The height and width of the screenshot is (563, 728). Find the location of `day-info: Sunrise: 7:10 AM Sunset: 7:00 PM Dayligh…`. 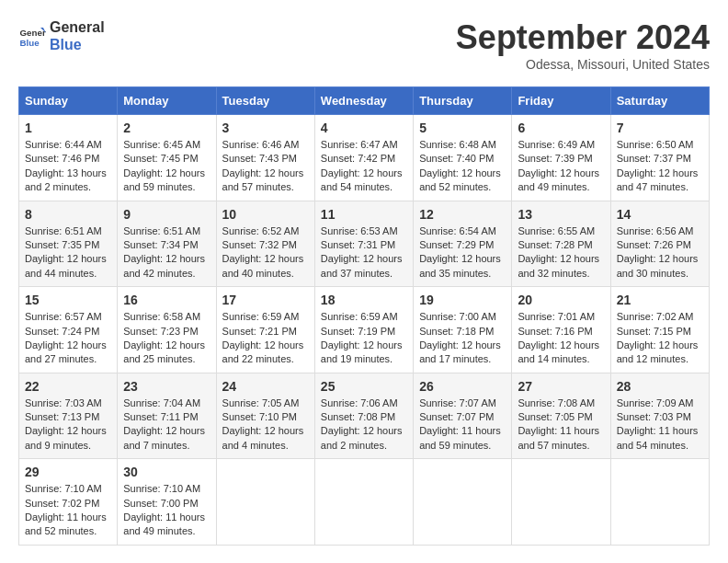

day-info: Sunrise: 7:10 AM Sunset: 7:00 PM Dayligh… is located at coordinates (166, 511).